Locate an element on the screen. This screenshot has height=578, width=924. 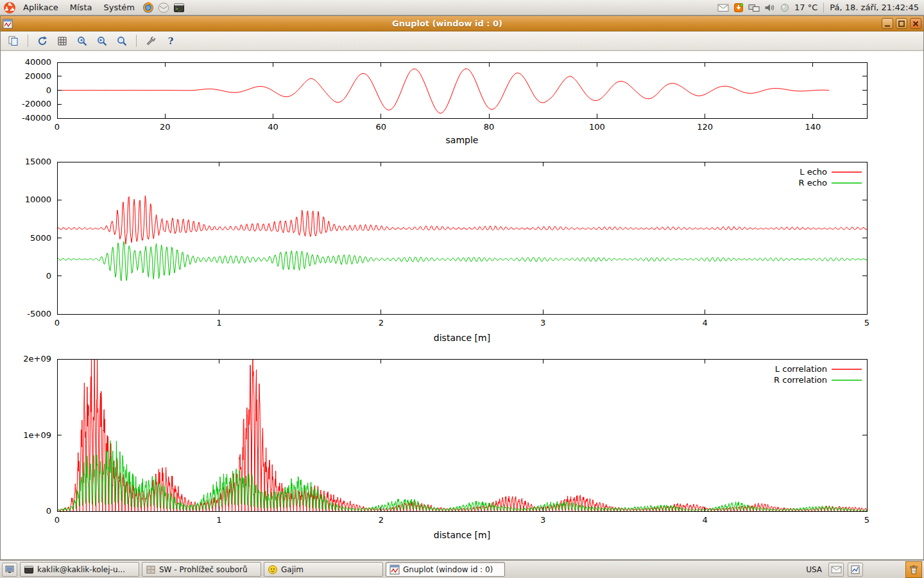
svg-text: -40000 is located at coordinates (37, 118).